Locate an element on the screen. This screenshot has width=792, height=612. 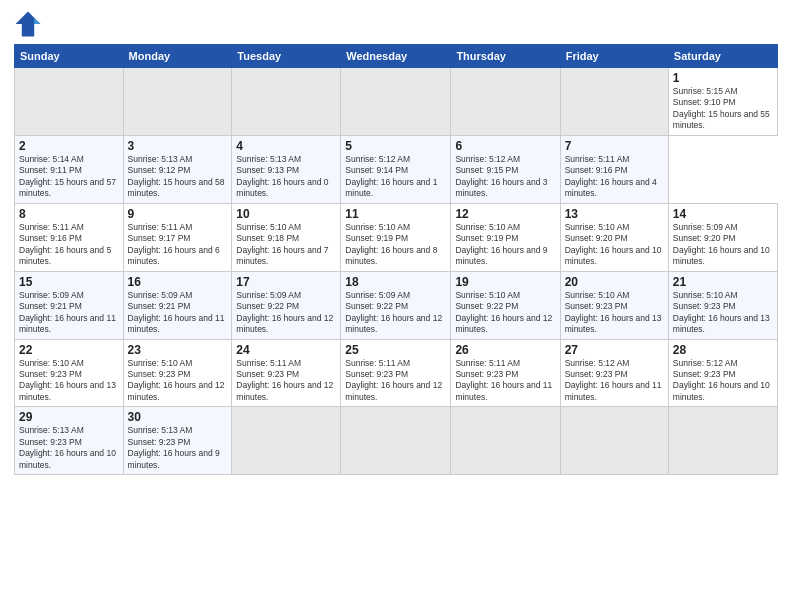
calendar-week-5: 22Sunrise: 5:10 AMSunset: 9:23 PMDayligh… is located at coordinates (396, 373).